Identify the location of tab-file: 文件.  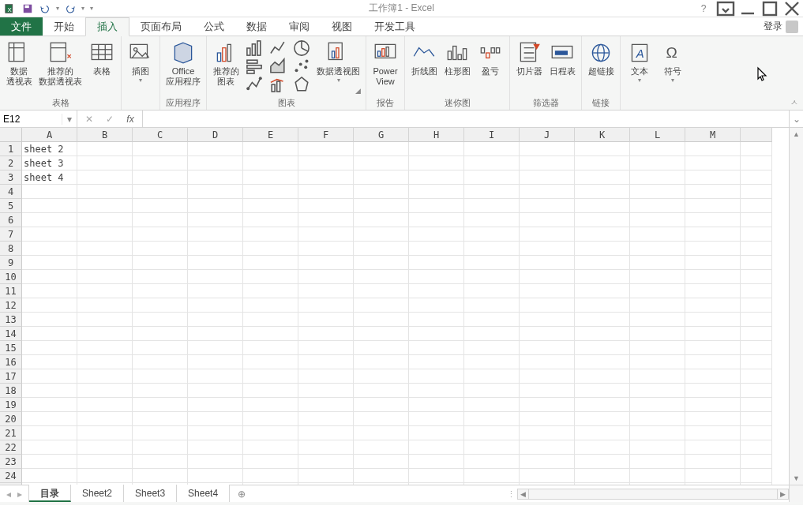
(21, 27).